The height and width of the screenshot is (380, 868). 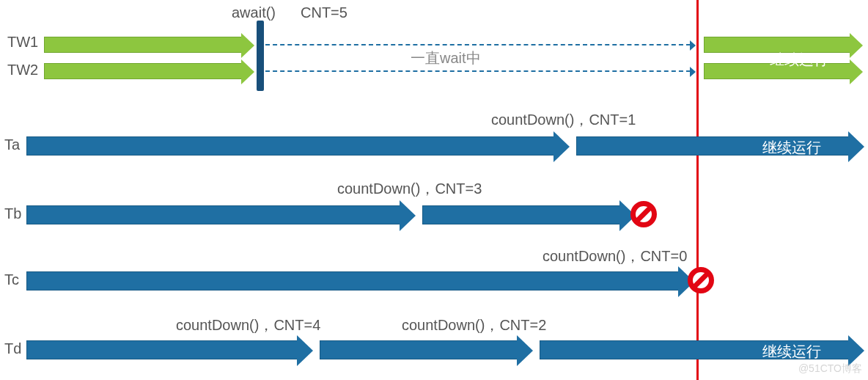 What do you see at coordinates (12, 145) in the screenshot?
I see `thread-ta-label: Ta` at bounding box center [12, 145].